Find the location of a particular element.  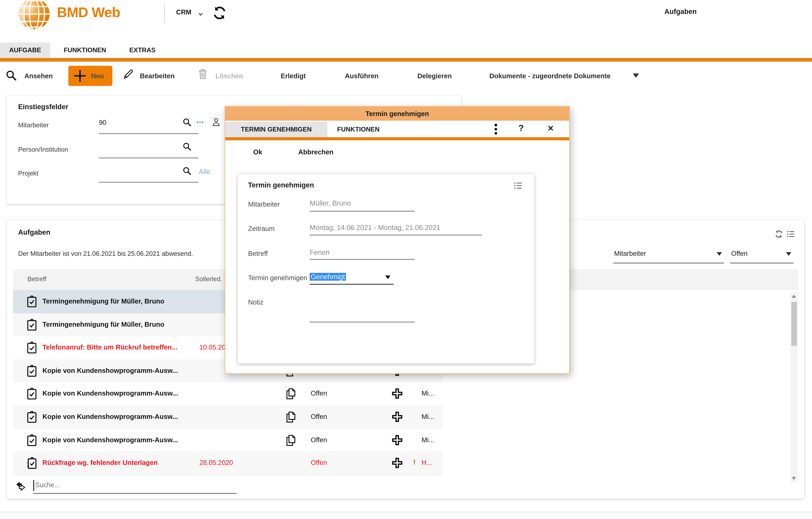

projekt-search-icon is located at coordinates (187, 171).